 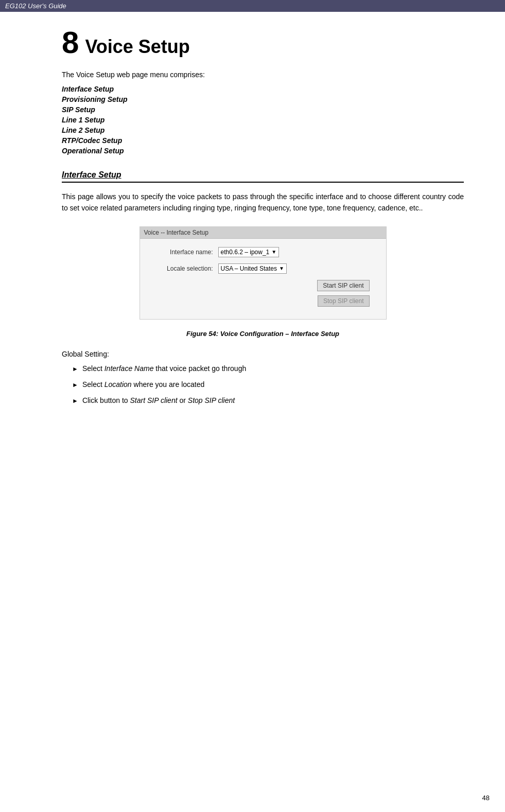 What do you see at coordinates (164, 368) in the screenshot?
I see `bullet-text-1: Select Interface Name that voice packet …` at bounding box center [164, 368].